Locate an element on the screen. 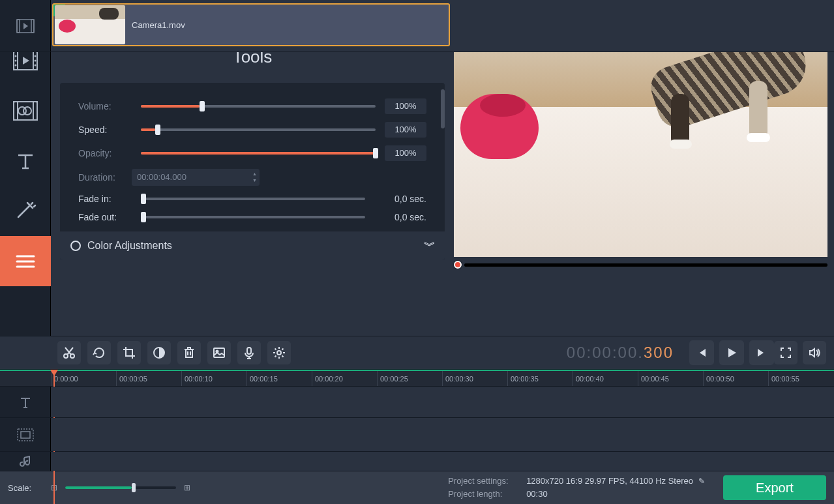 This screenshot has width=834, height=504. prop-volume: Volume: 100% is located at coordinates (252, 106).